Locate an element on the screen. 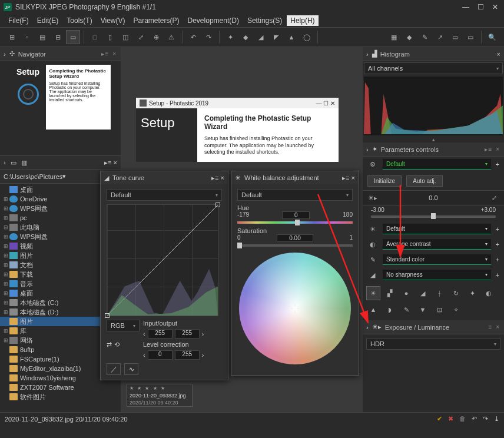  tone-preset-select: Default is located at coordinates (164, 195).